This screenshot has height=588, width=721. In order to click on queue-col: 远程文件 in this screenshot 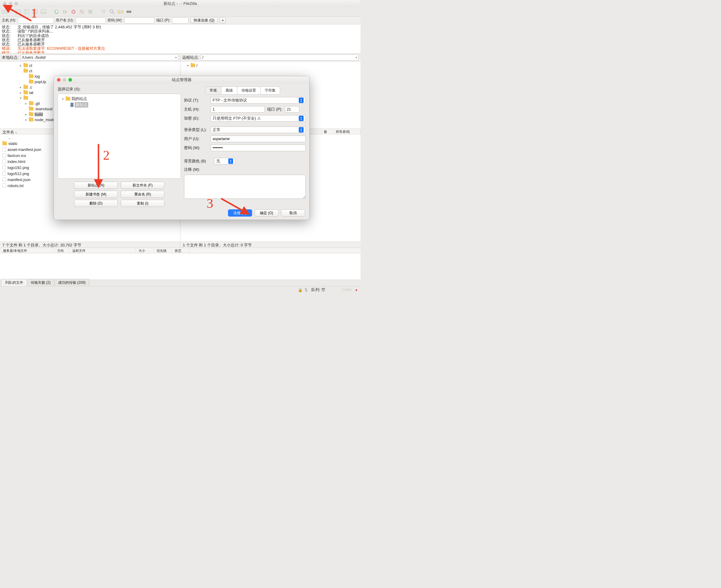, I will do `click(102, 251)`.